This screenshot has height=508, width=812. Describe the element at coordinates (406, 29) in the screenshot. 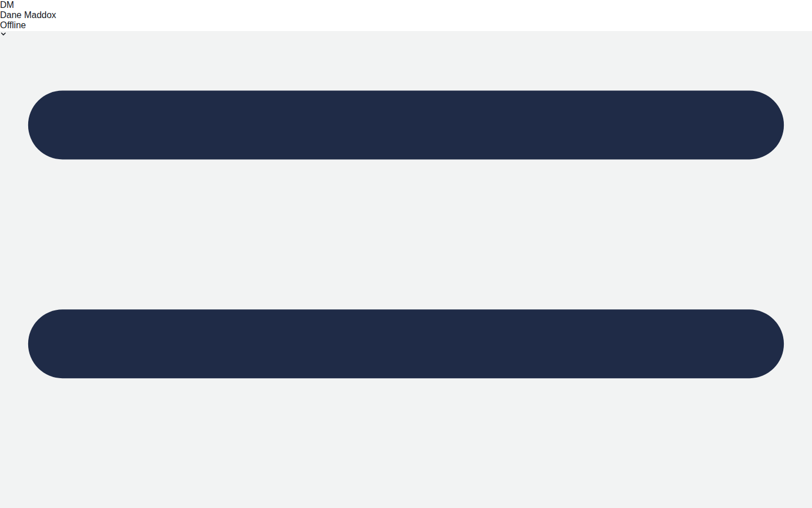

I see `agent-status-select: Offline` at that location.